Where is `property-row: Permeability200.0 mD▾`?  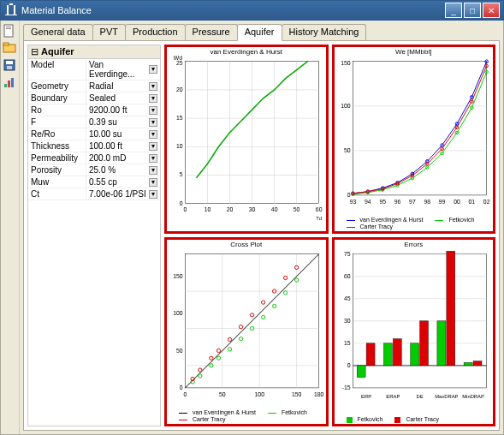
property-row: Permeability200.0 mD▾ is located at coordinates (94, 158).